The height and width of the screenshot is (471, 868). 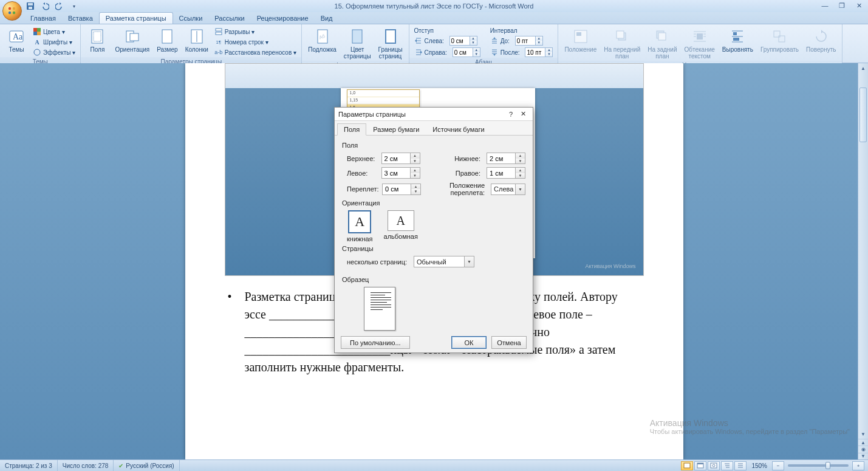 I want to click on tab-references: Ссылки, so click(x=191, y=18).